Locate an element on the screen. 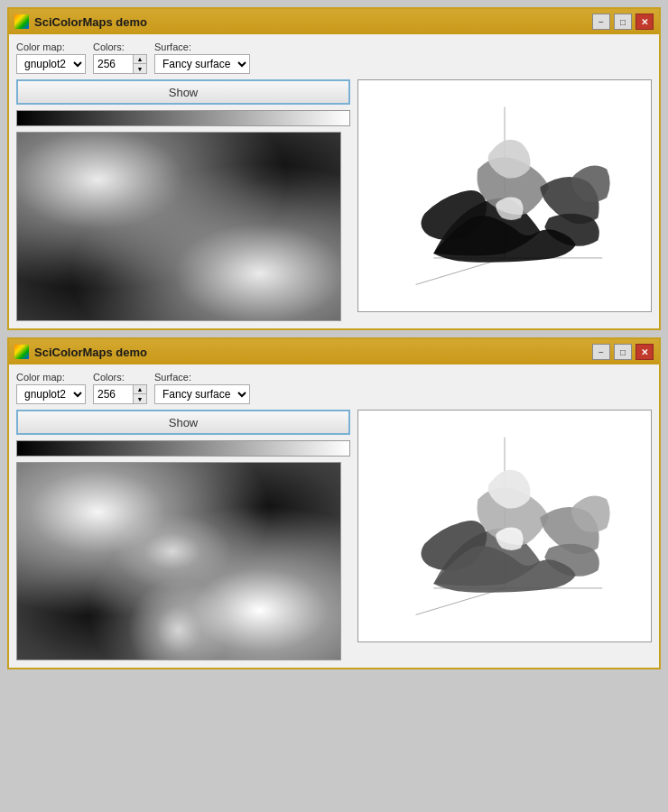 The height and width of the screenshot is (812, 668). colors-input-group-1: ▲ ▼ is located at coordinates (120, 64).